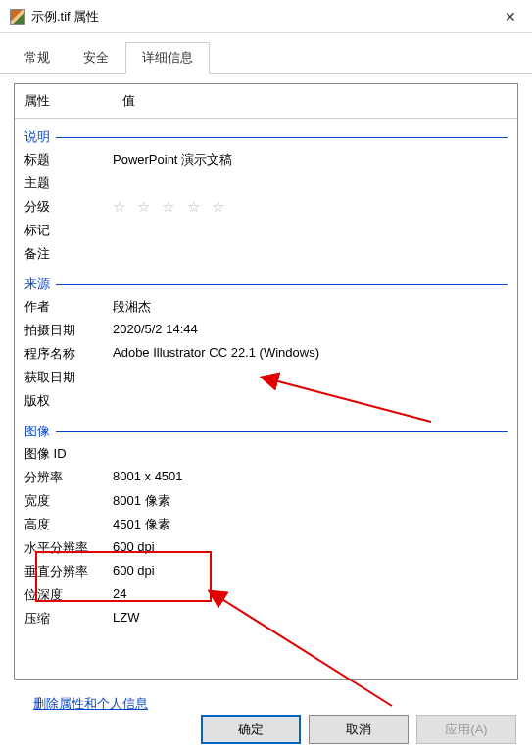 This screenshot has width=532, height=756. Describe the element at coordinates (266, 17) in the screenshot. I see `titlebar: 示例.tif 属性 ✕` at that location.